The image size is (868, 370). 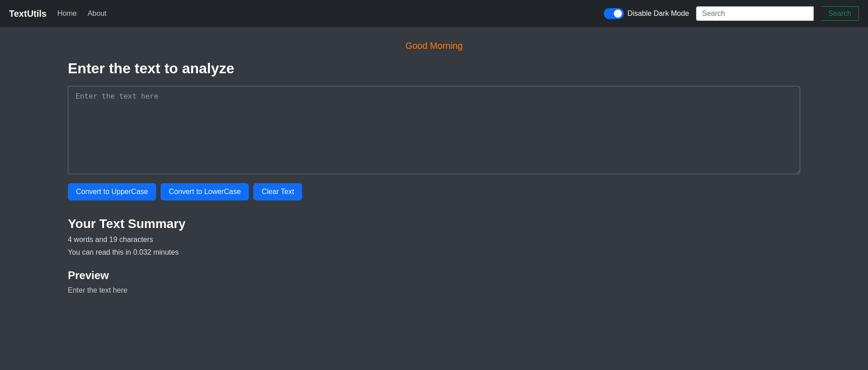 What do you see at coordinates (614, 14) in the screenshot?
I see `dark-mode-toggle` at bounding box center [614, 14].